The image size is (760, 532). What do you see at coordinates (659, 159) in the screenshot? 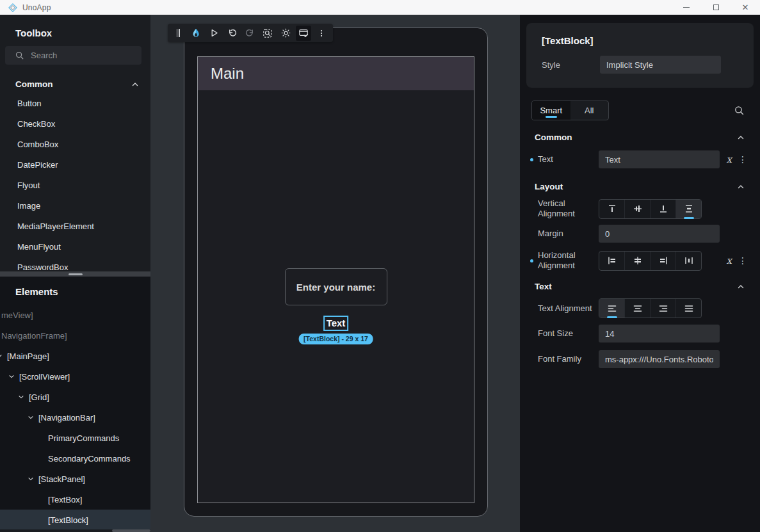
I see `text-property-input` at bounding box center [659, 159].